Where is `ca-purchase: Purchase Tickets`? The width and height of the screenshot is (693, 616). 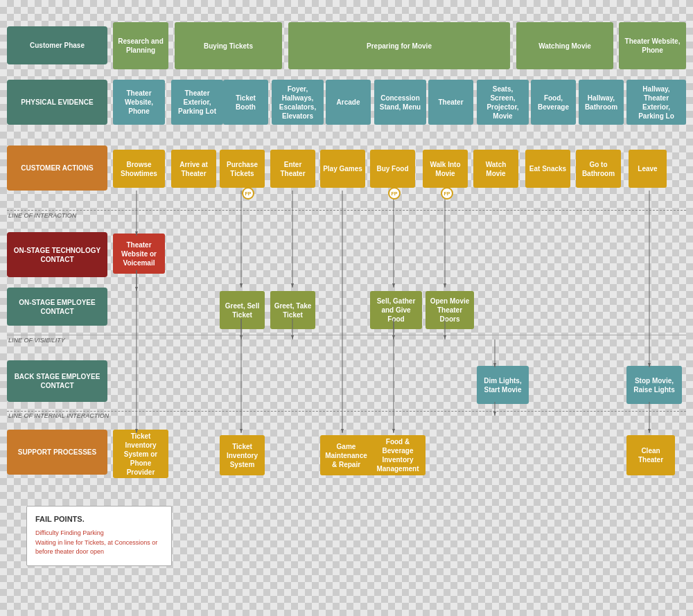
ca-purchase: Purchase Tickets is located at coordinates (243, 169).